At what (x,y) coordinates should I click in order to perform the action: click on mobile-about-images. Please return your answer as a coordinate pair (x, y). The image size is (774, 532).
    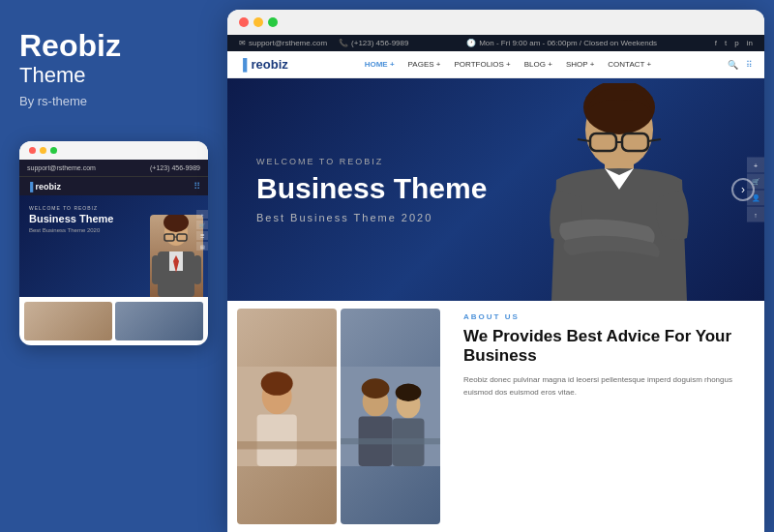
    Looking at the image, I should click on (114, 321).